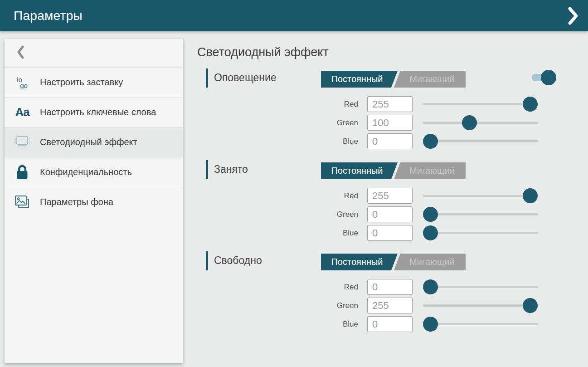  I want to click on sidebar-item-label: Настроить заставку, so click(82, 83).